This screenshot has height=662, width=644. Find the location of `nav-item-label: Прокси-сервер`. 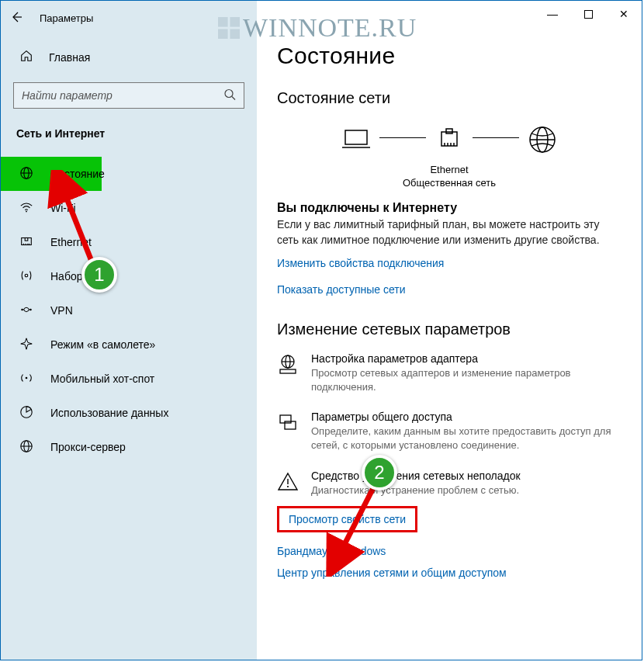

nav-item-label: Прокси-сервер is located at coordinates (88, 447).